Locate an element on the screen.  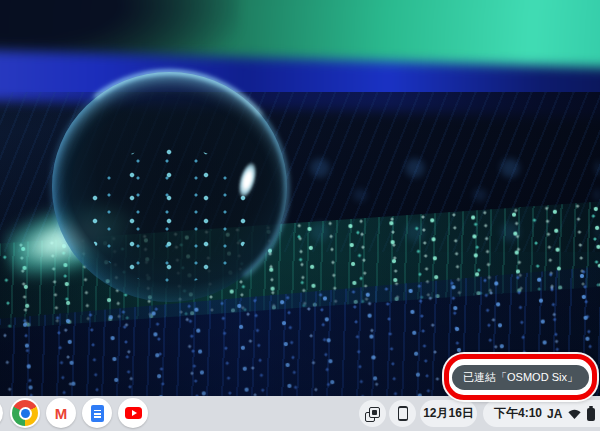
phone-hub-icon is located at coordinates (403, 414).